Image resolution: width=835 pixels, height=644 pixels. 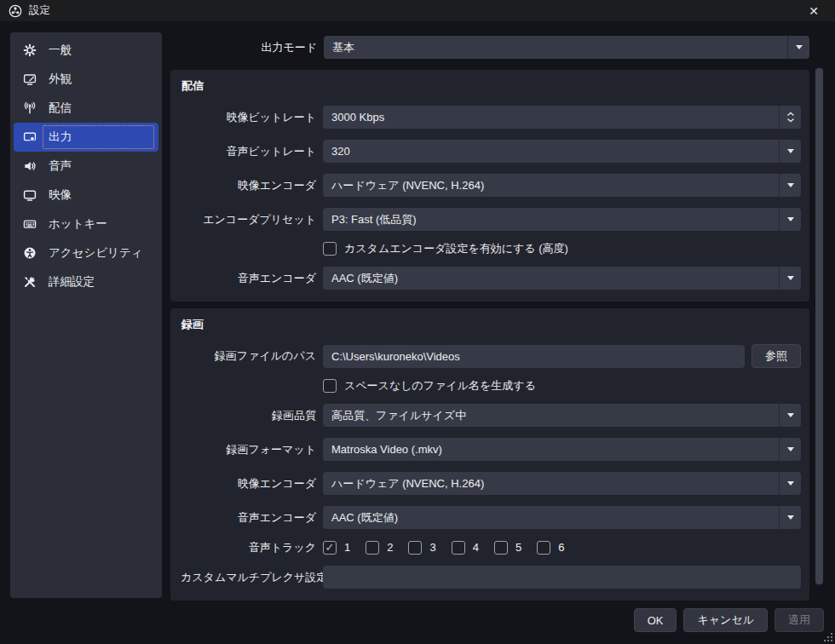 I want to click on custom-muxer-label: カスタムマルチプレクサ設定, so click(x=252, y=578).